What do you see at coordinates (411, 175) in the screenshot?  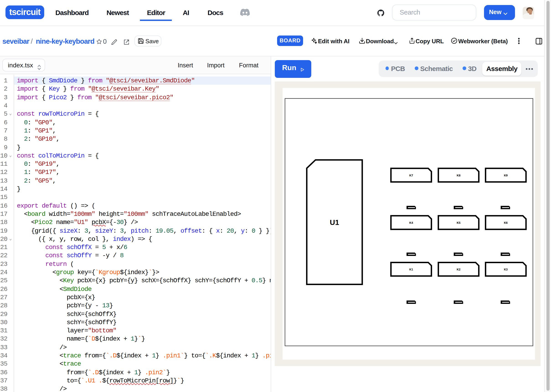 I see `svg-text: K7` at bounding box center [411, 175].